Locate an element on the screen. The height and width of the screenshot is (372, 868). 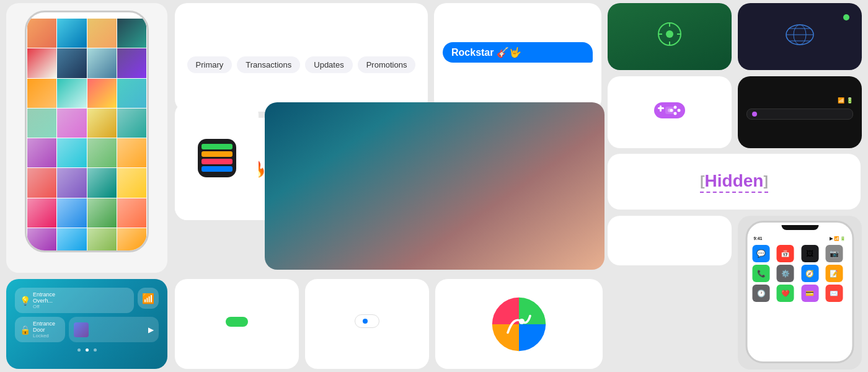
photos-grid is located at coordinates (87, 135).